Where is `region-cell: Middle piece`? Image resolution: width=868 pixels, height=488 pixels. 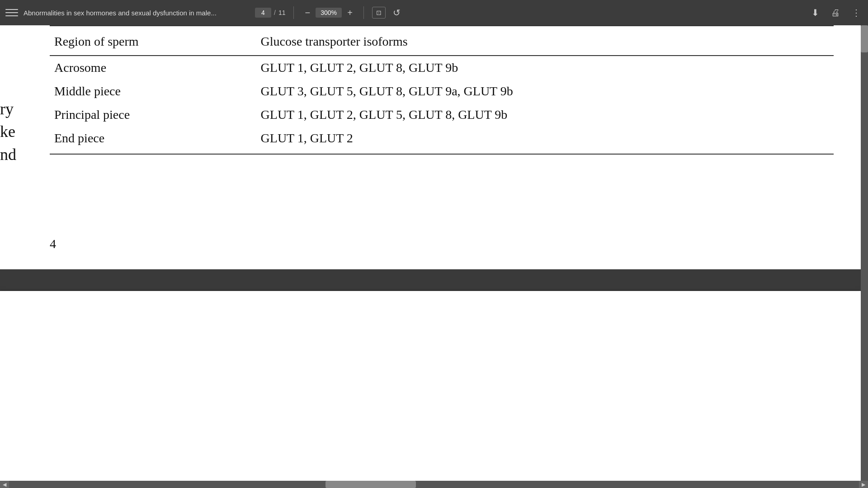
region-cell: Middle piece is located at coordinates (153, 91).